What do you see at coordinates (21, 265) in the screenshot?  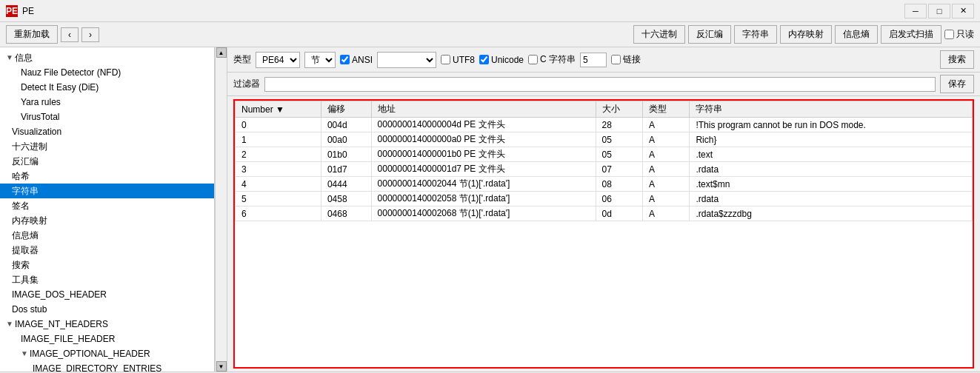 I see `sidebar-item-search-label: 搜索` at bounding box center [21, 265].